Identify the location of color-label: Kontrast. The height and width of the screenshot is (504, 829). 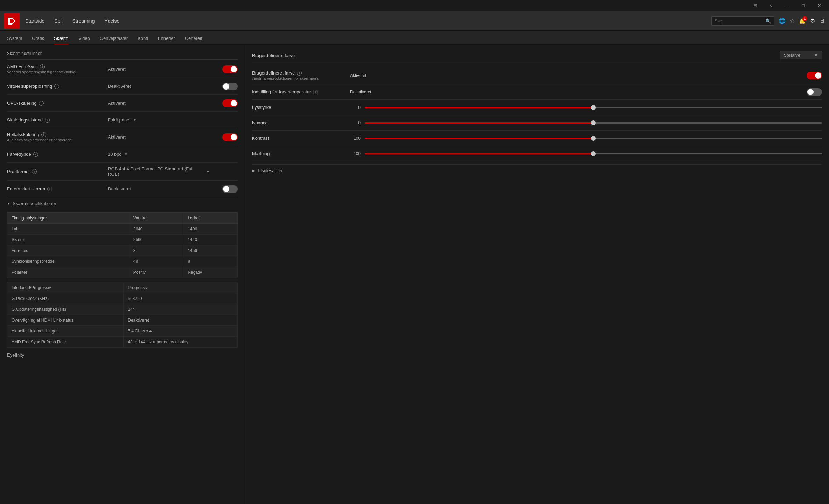
(301, 138).